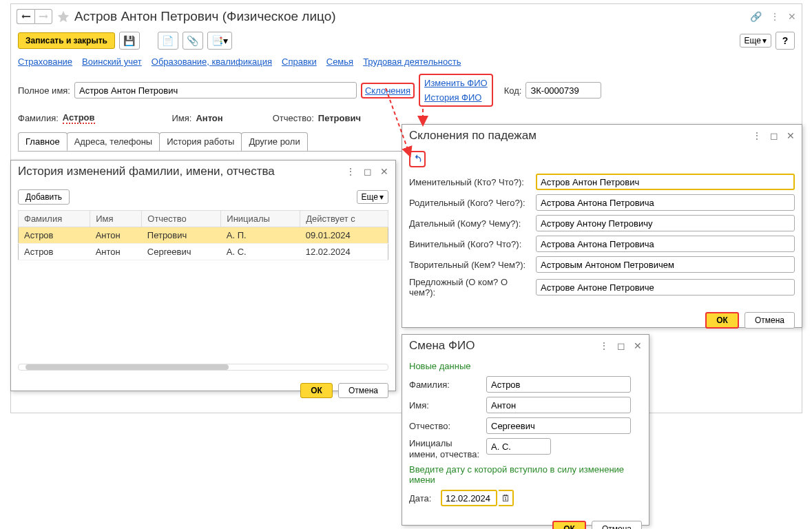 The width and height of the screenshot is (812, 529). I want to click on cfio-patronymic-input, so click(559, 426).